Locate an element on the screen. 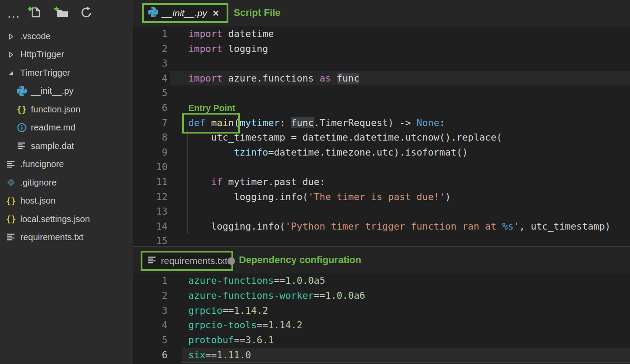 This screenshot has width=630, height=364. new-folder-icon is located at coordinates (61, 13).